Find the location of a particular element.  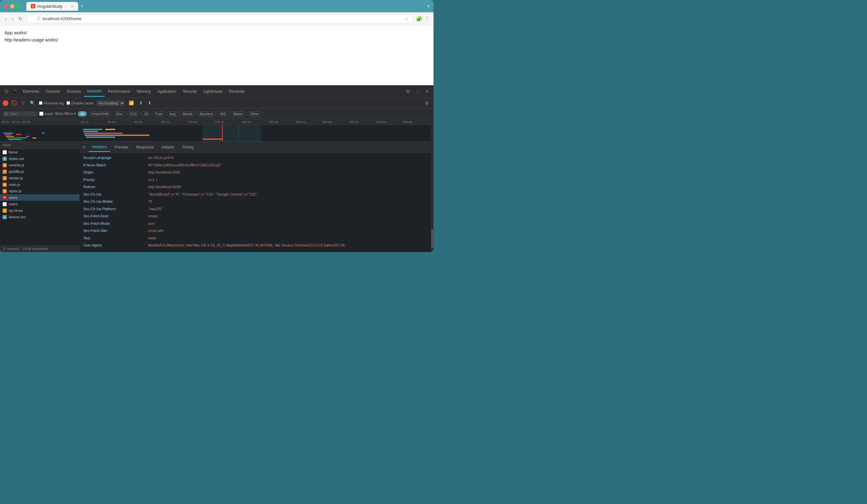

header-row-origin: Origin: http://localhost:4200 is located at coordinates (255, 172).